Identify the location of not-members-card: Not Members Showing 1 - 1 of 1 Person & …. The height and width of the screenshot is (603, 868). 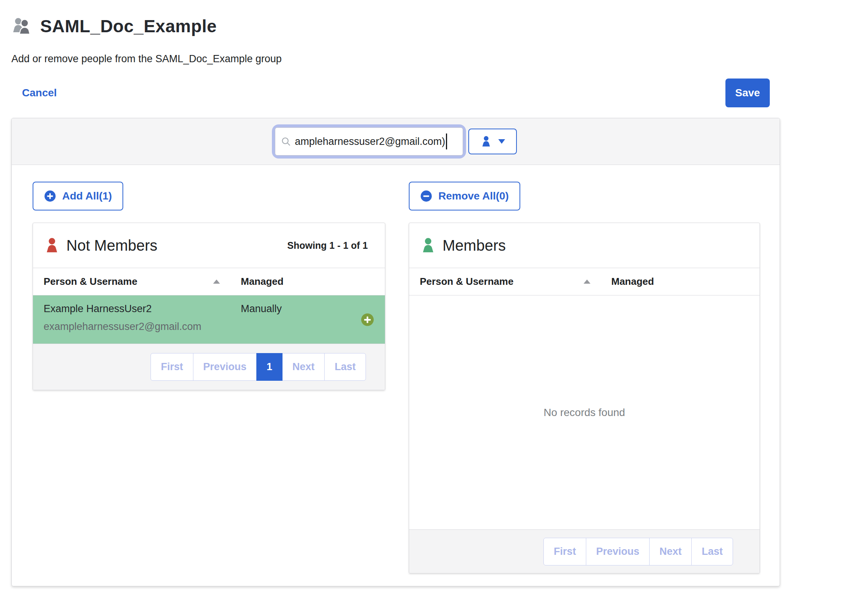
(209, 306).